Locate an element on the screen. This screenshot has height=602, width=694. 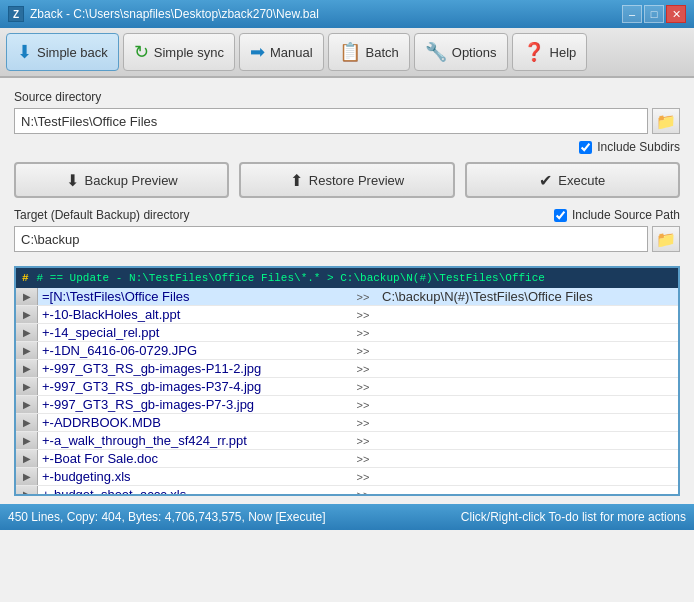
minimize-button: – is located at coordinates (632, 14).